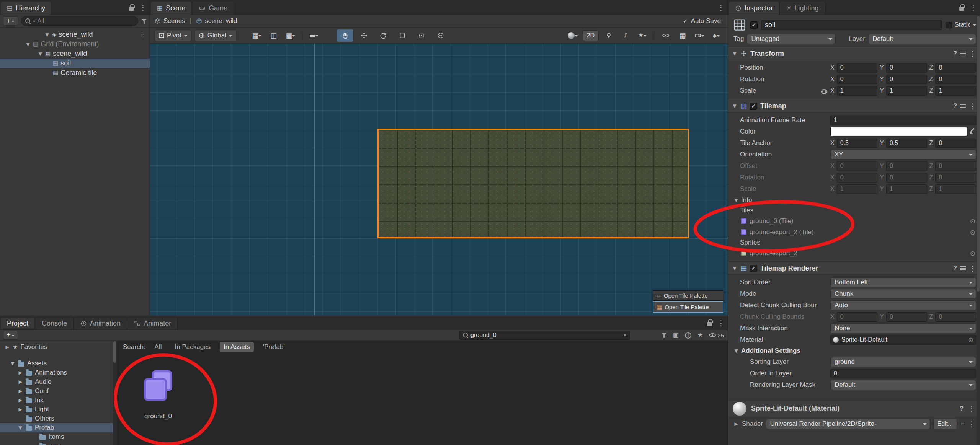 This screenshot has height=445, width=980. Describe the element at coordinates (854, 253) in the screenshot. I see `sprite-asset-row: ground-export_2 ⊙` at that location.